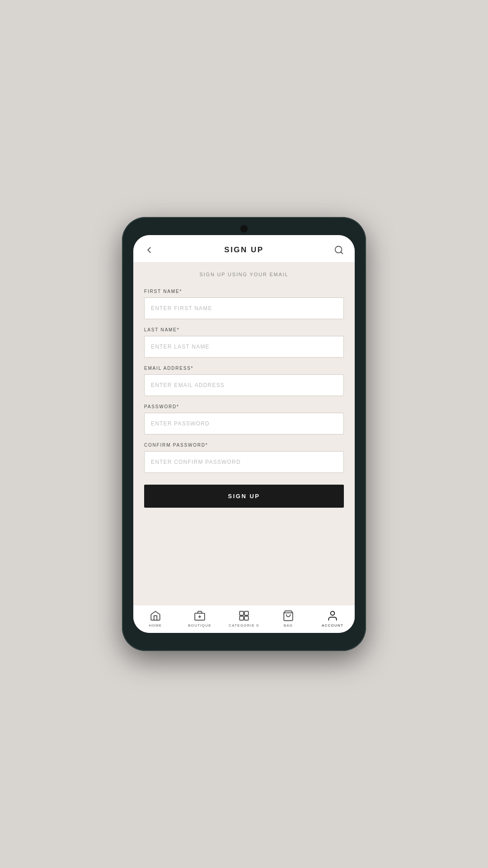 The image size is (488, 868). Describe the element at coordinates (244, 250) in the screenshot. I see `page-title: SIGN UP` at that location.